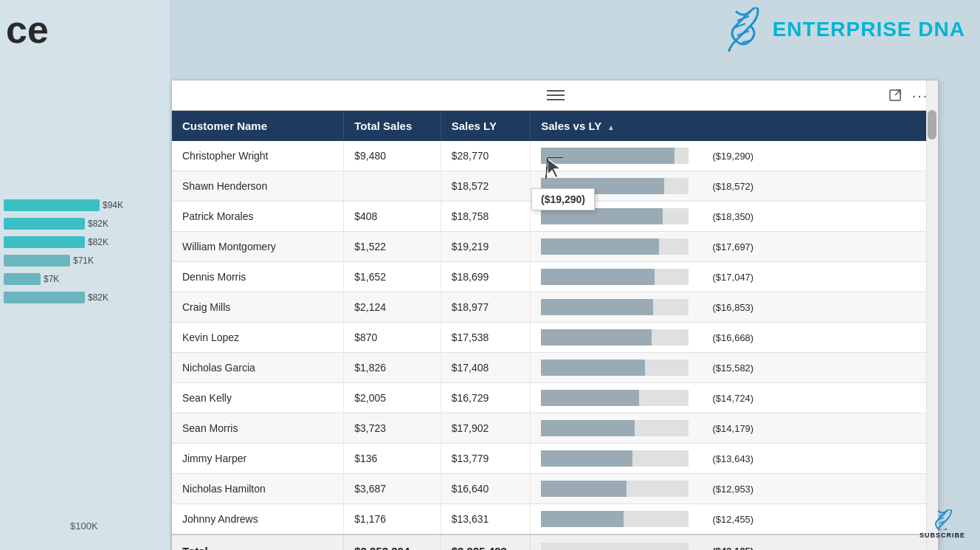  I want to click on cell-vsly-0: ($19,290), so click(728, 157).